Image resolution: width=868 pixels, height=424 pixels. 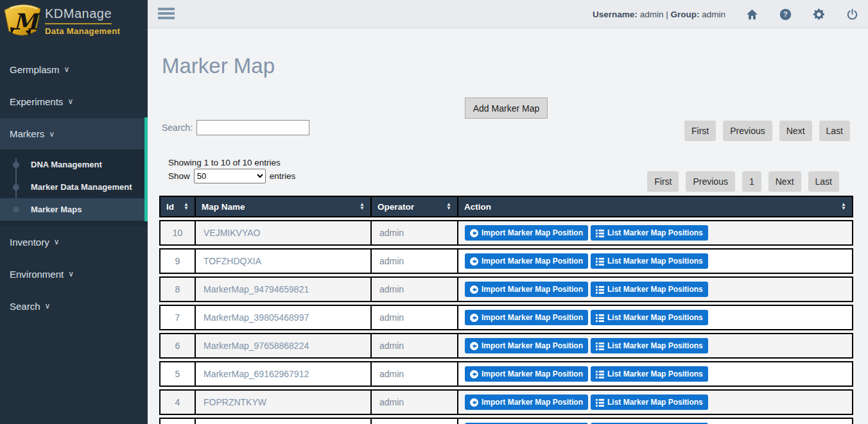 What do you see at coordinates (177, 289) in the screenshot?
I see `row-id: 8` at bounding box center [177, 289].